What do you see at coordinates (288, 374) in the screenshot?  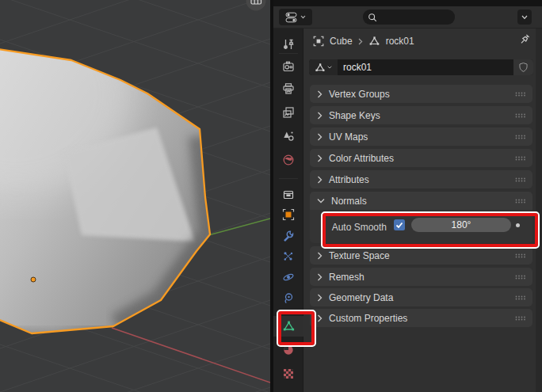 I see `tab-texture` at bounding box center [288, 374].